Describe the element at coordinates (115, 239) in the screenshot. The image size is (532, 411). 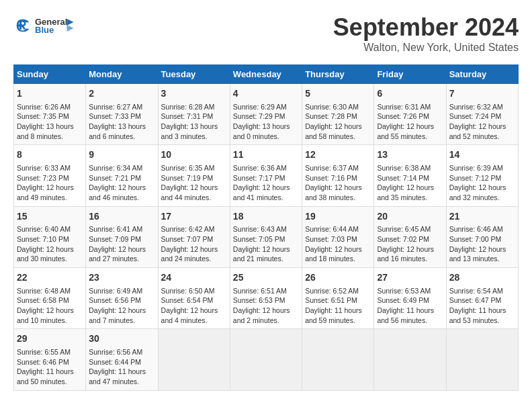
I see `sunset-label: Sunset: 7:09 PM` at that location.